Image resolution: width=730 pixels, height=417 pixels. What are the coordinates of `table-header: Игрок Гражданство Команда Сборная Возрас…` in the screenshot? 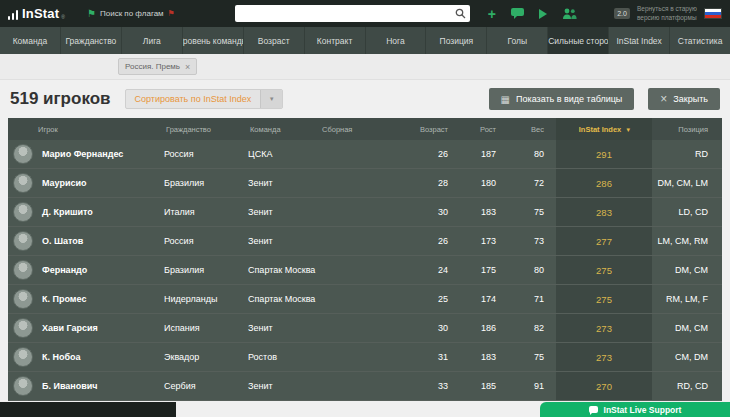 It's located at (365, 129).